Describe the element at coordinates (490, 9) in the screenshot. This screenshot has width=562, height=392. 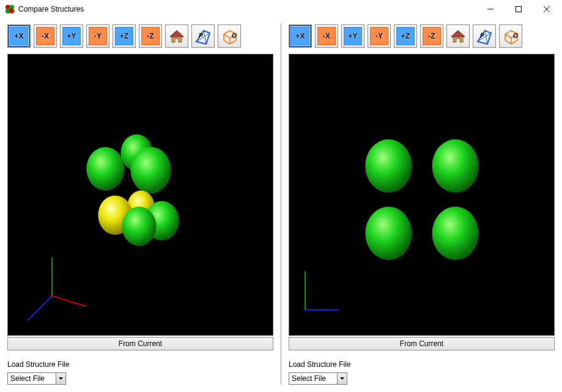
I see `minimize-button` at that location.